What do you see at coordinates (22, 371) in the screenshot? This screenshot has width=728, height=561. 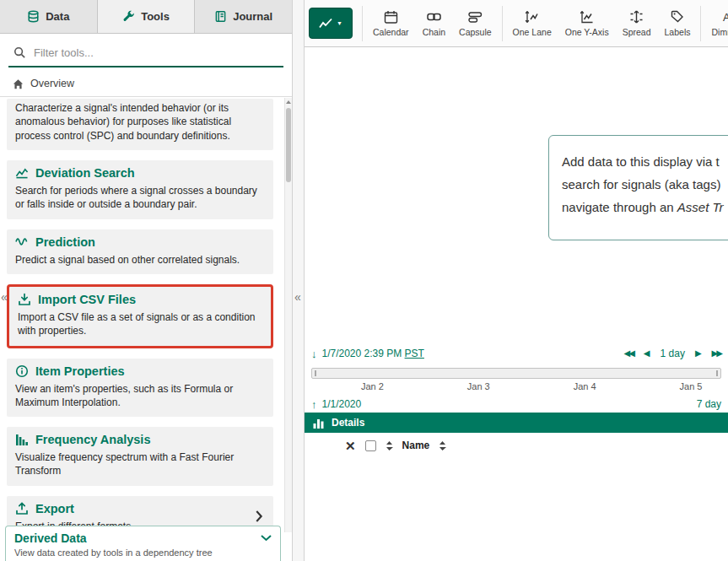 I see `info-icon` at bounding box center [22, 371].